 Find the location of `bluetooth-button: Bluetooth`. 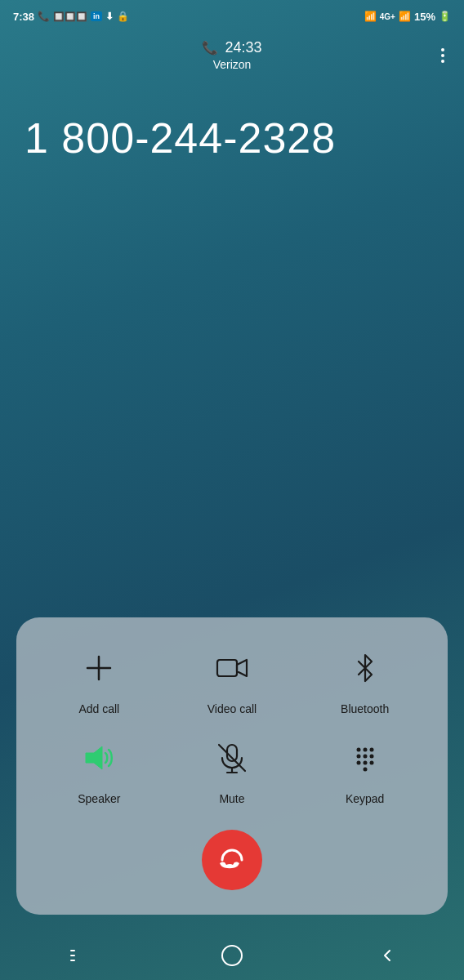

bluetooth-button: Bluetooth is located at coordinates (364, 679).